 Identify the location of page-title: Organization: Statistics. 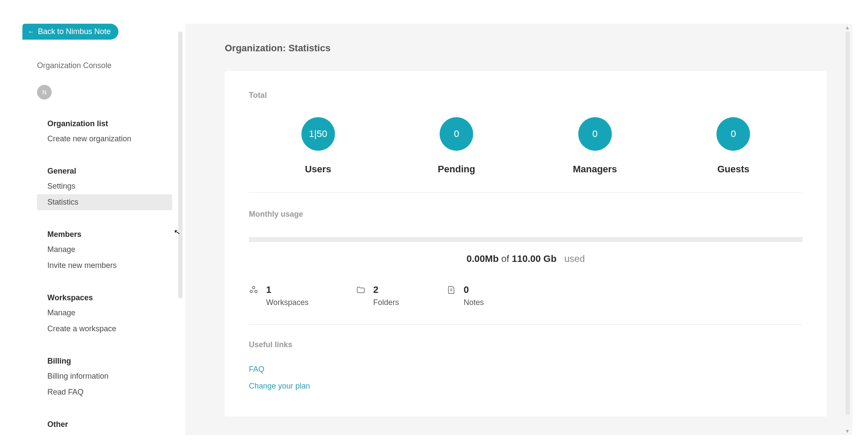
(526, 48).